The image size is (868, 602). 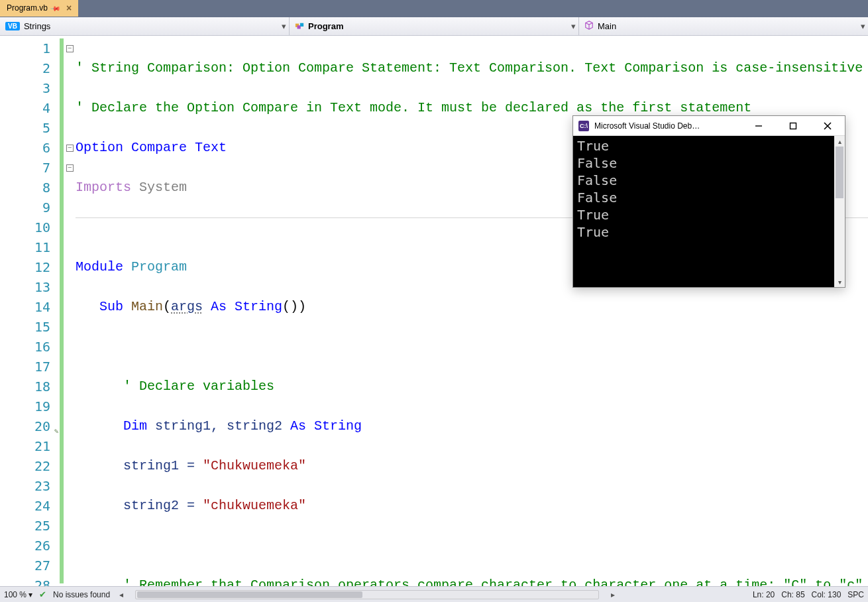 What do you see at coordinates (69, 8) in the screenshot?
I see `close-icon: ×` at bounding box center [69, 8].